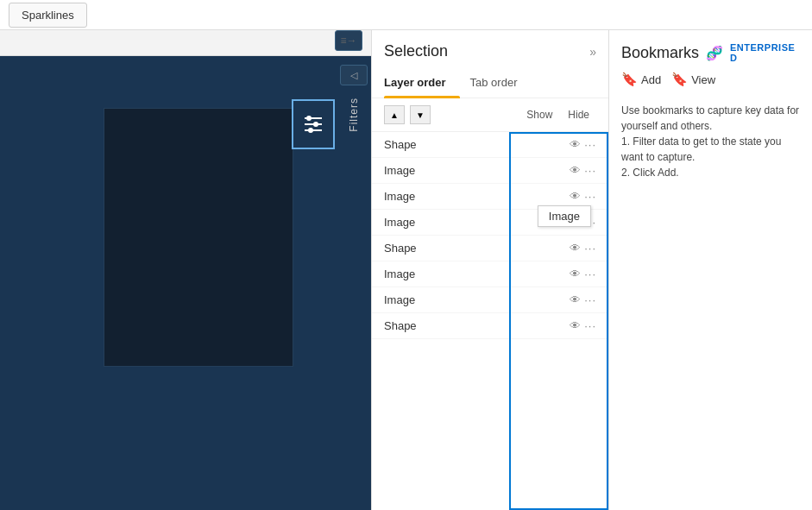  Describe the element at coordinates (694, 79) in the screenshot. I see `view-bookmark-button: 🔖 View` at that location.